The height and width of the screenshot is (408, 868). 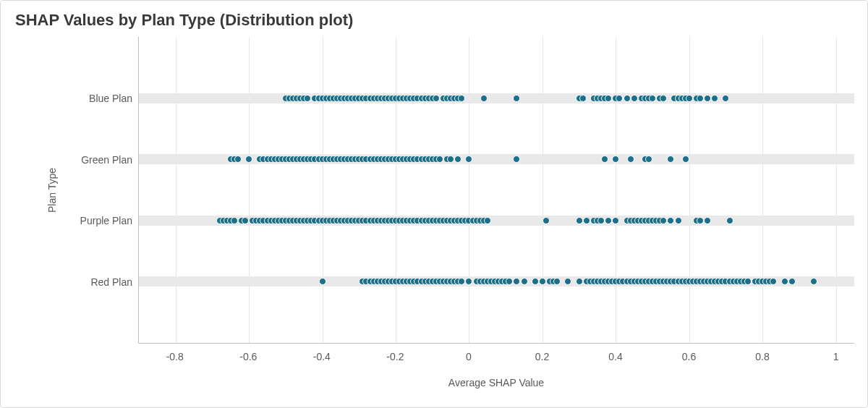 What do you see at coordinates (107, 160) in the screenshot?
I see `y-tick-label: Green Plan` at bounding box center [107, 160].